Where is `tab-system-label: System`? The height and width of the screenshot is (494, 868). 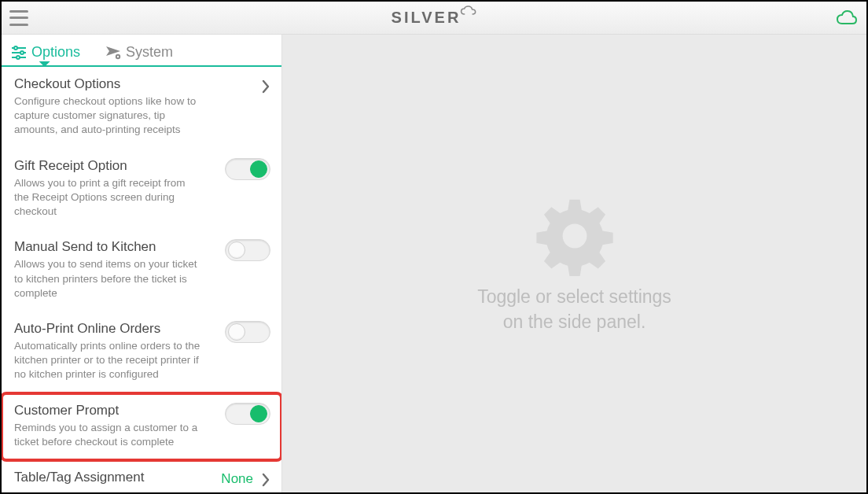 tab-system-label: System is located at coordinates (149, 52).